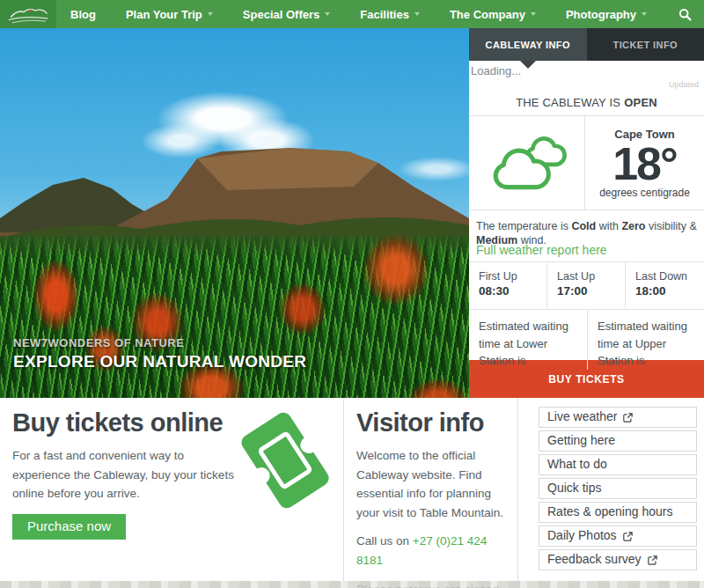 The width and height of the screenshot is (704, 588). I want to click on loading-text: Loading..., so click(586, 70).